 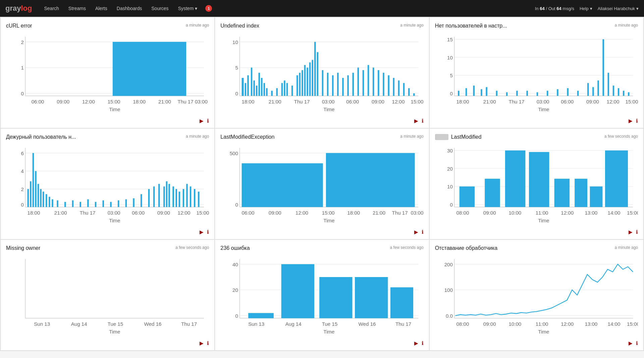 What do you see at coordinates (322, 8) in the screenshot?
I see `navbar: graylog Search Streams Alerts Dashboards…` at bounding box center [322, 8].